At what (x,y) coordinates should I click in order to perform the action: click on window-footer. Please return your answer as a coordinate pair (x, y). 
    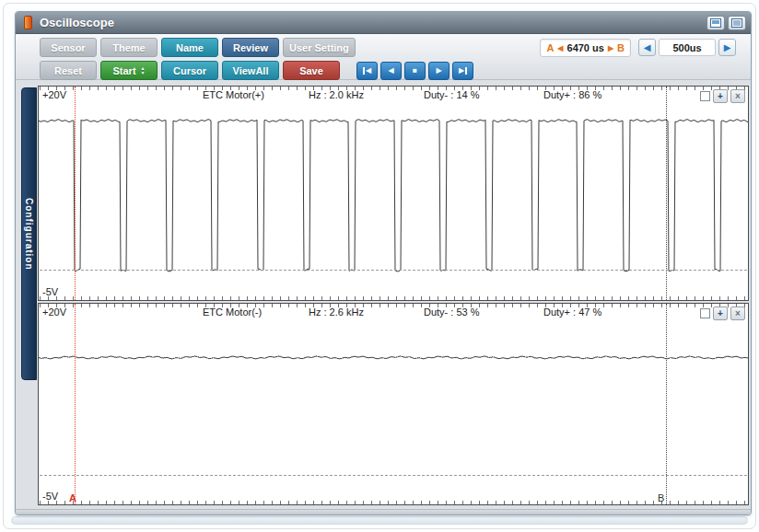
    Looking at the image, I should click on (383, 512).